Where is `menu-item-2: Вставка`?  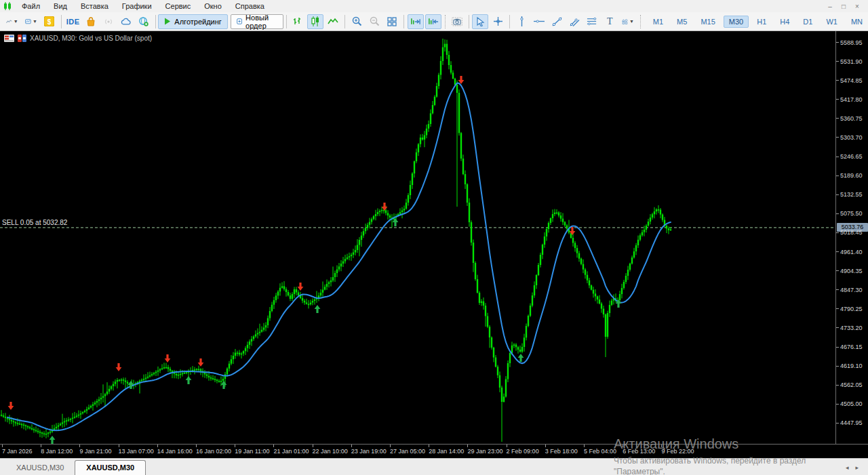
menu-item-2: Вставка is located at coordinates (95, 6).